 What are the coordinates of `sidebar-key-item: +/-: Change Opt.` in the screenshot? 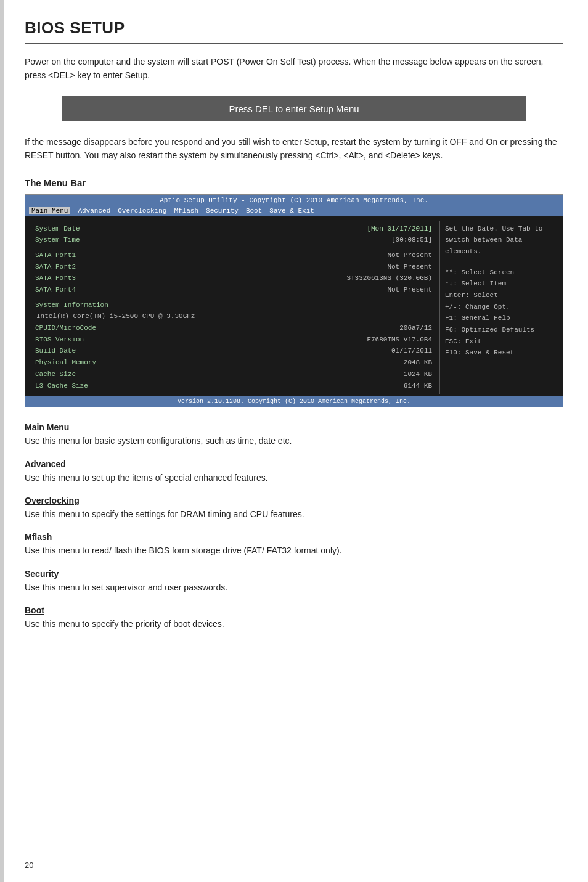 It's located at (500, 307).